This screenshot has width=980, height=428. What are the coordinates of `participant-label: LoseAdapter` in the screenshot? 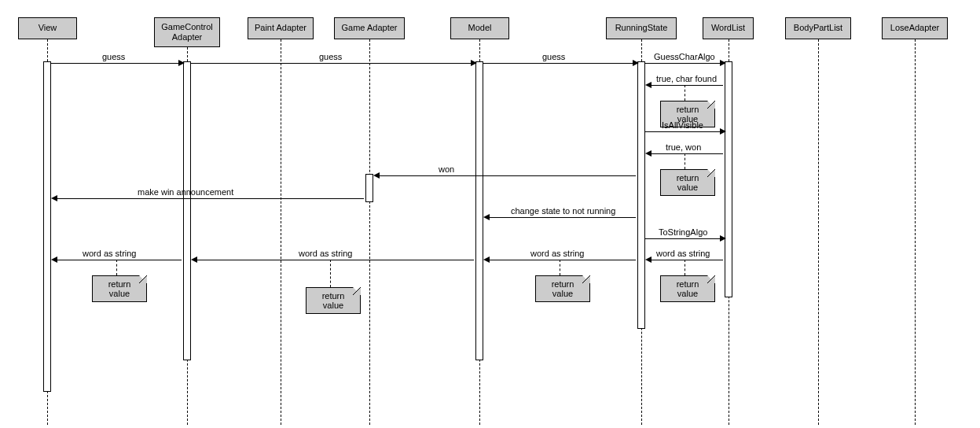 It's located at (915, 28).